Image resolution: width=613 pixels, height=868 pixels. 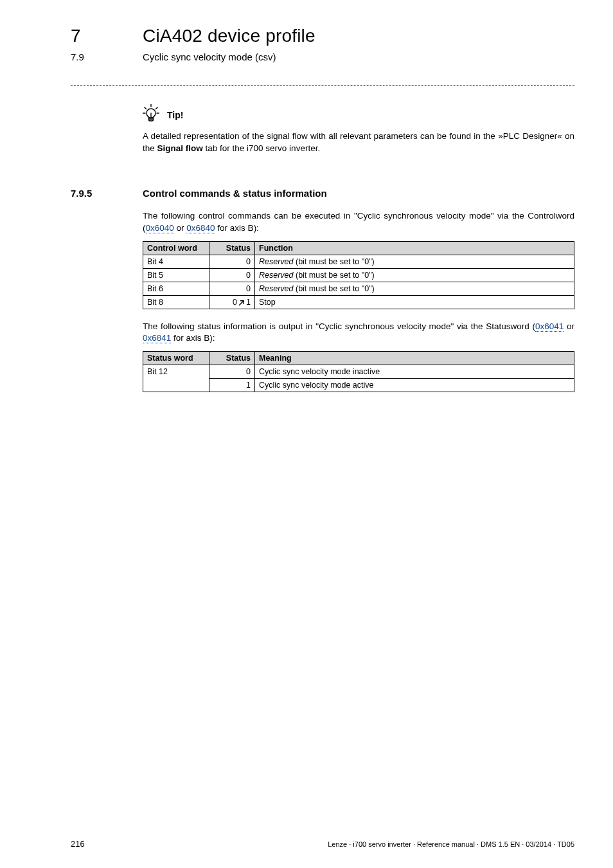 I want to click on p1-text-b: for axis B):, so click(x=237, y=228).